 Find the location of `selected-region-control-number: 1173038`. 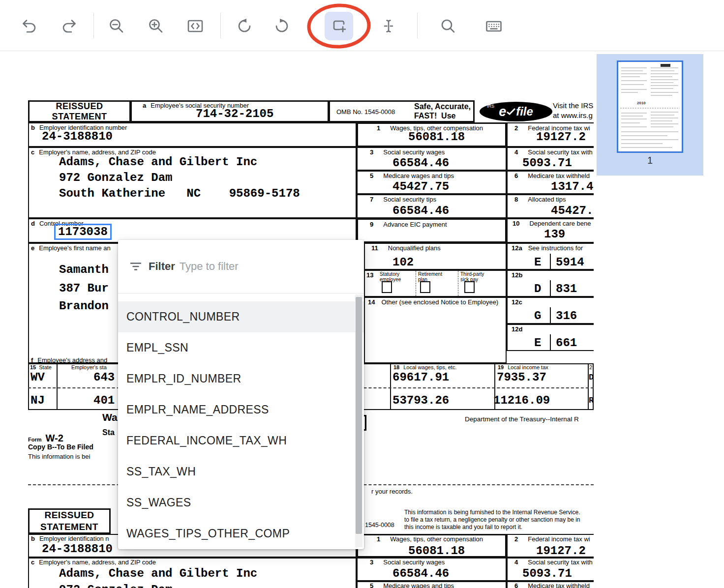

selected-region-control-number: 1173038 is located at coordinates (83, 232).